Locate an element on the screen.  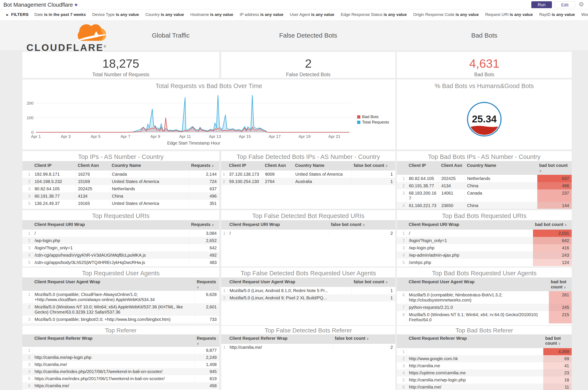
filter-item: Worker Subrequest is... is located at coordinates (585, 14).